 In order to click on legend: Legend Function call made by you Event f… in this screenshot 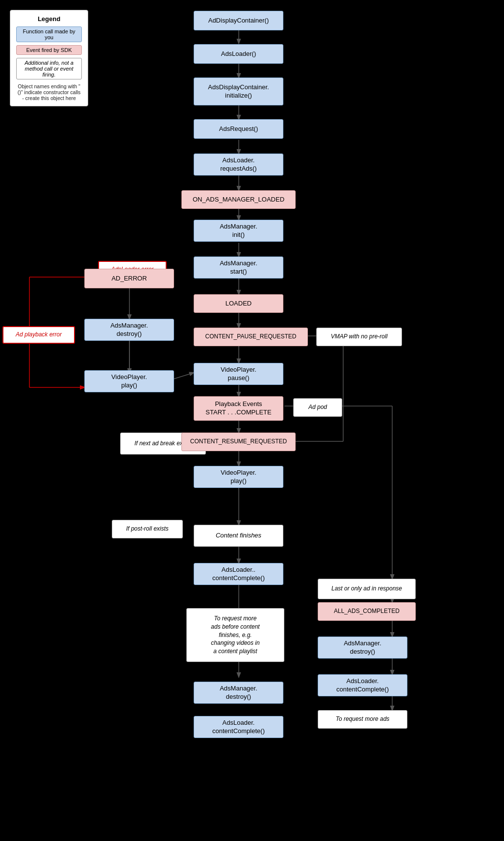, I will do `click(49, 58)`.